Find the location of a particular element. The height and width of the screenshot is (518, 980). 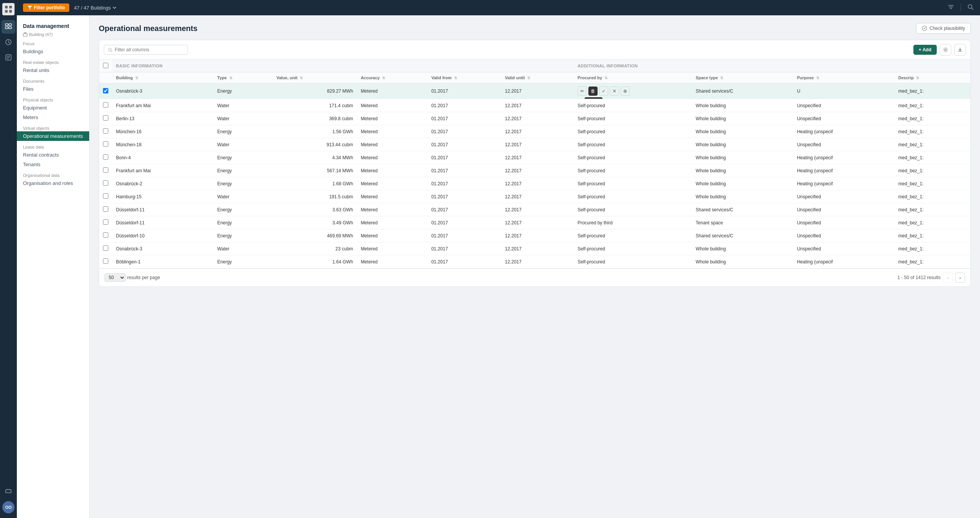

search-box is located at coordinates (146, 50).